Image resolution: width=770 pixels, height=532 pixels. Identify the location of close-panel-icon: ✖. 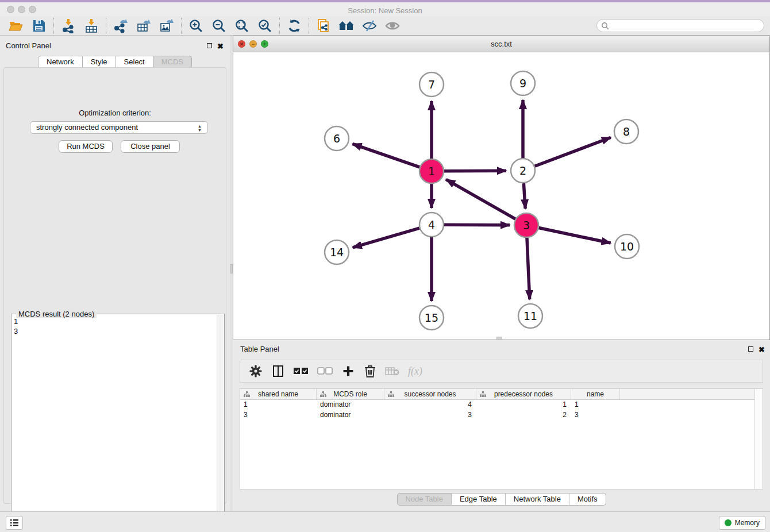
(221, 46).